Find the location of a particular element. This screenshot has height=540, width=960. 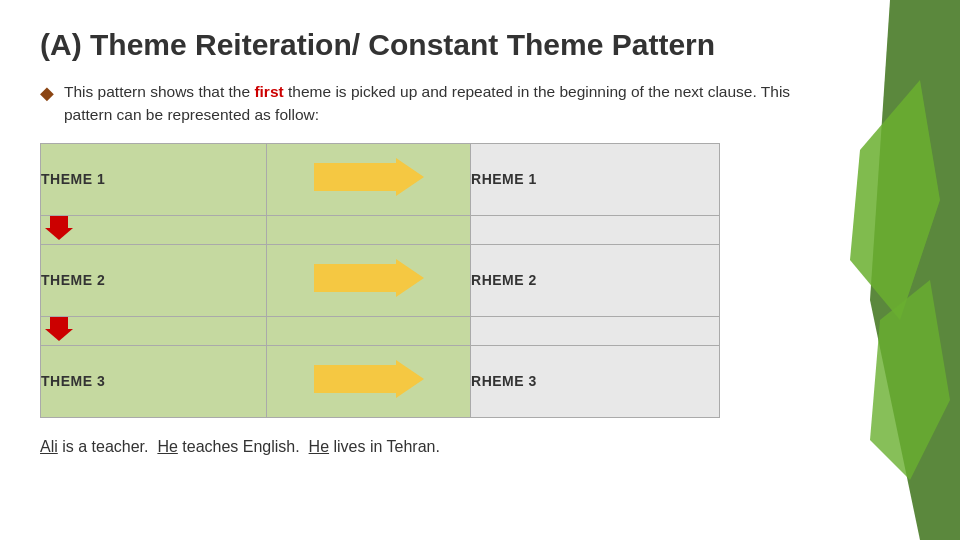

example-he-1: He is located at coordinates (167, 446).